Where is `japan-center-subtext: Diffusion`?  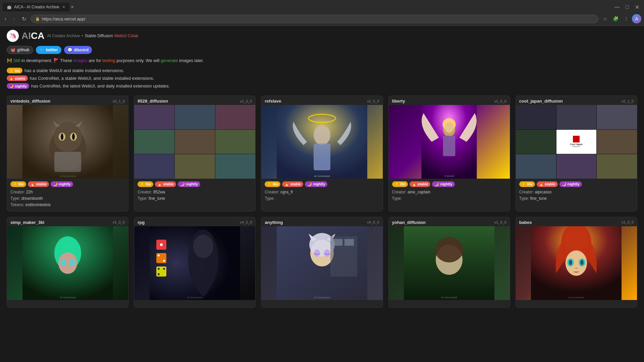
japan-center-subtext: Diffusion is located at coordinates (576, 146).